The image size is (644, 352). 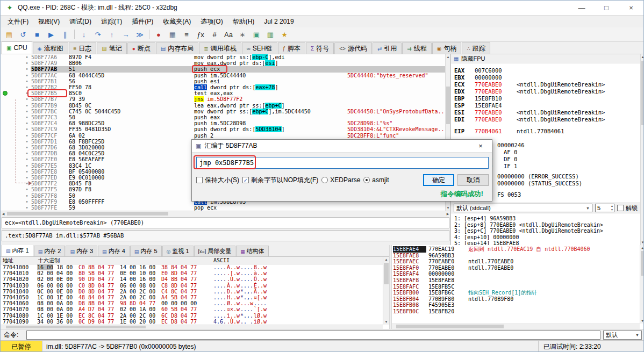 I want to click on disasm-row: •5D8F77C468 988DC25Dpush im.5DC28D985DC2…, so click(x=223, y=124).